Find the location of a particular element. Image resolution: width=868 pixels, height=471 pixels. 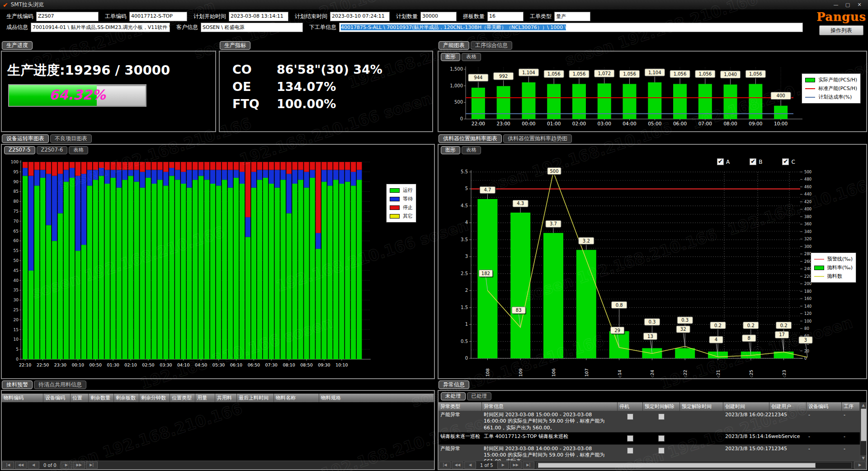

column-header-预定时间解除: 预定时间解除 is located at coordinates (661, 406).